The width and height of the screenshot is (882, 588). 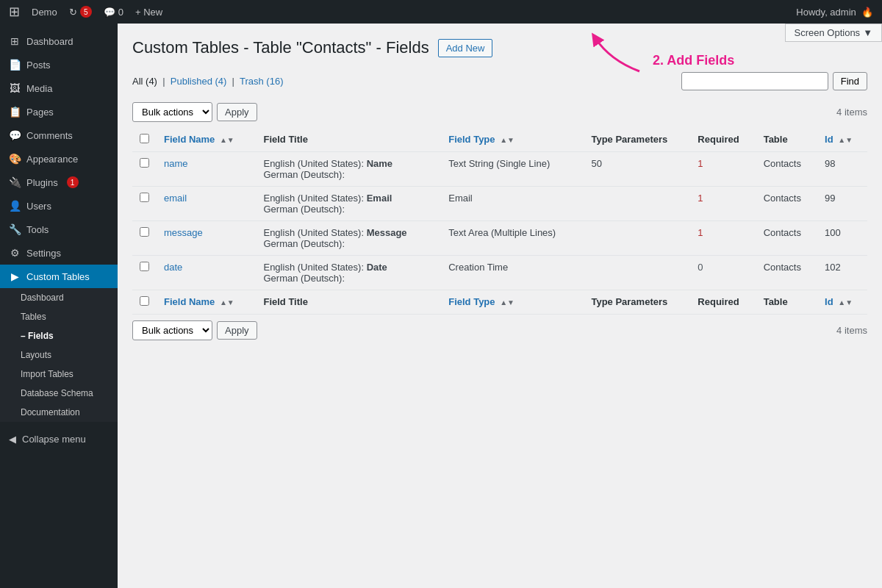 I want to click on screen-options-label: Screen Options, so click(x=828, y=32).